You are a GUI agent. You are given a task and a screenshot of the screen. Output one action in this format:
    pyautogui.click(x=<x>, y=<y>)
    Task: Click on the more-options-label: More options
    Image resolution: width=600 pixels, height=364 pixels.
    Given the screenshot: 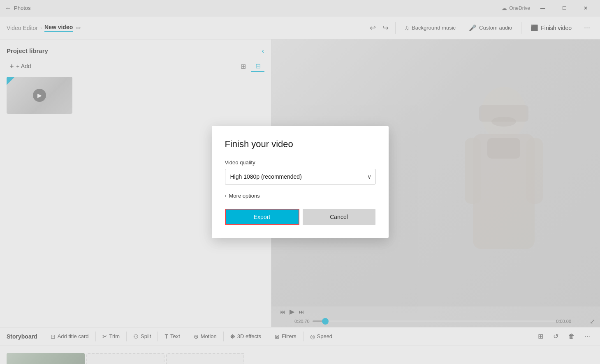 What is the action you would take?
    pyautogui.click(x=244, y=196)
    